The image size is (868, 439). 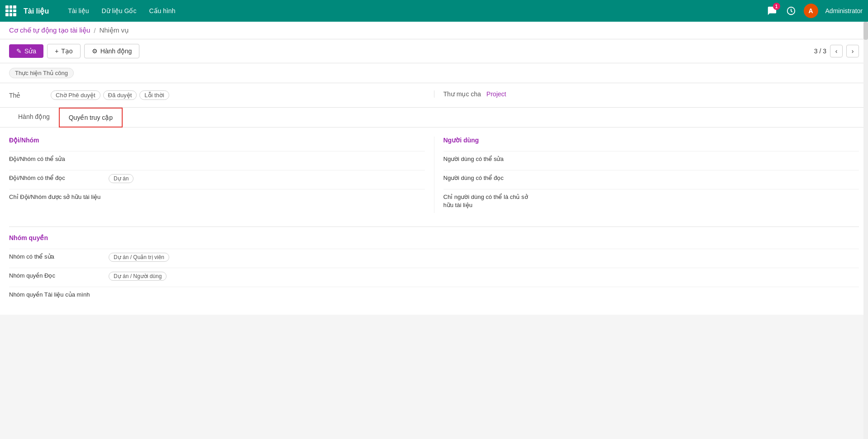 I want to click on topnav-menu: Tài liệu Dữ liệu Gốc Cấu hình, so click(x=121, y=11).